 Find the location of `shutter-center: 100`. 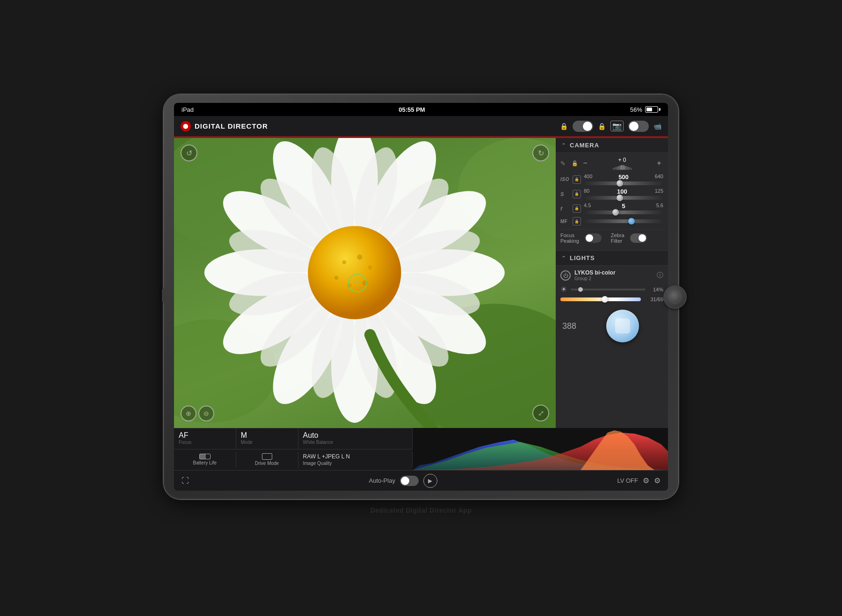

shutter-center: 100 is located at coordinates (622, 192).